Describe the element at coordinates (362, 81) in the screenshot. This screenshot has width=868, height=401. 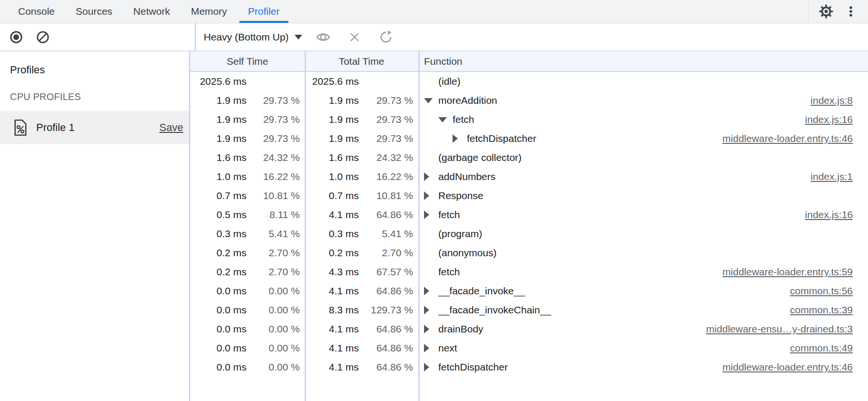
I see `total-time-cell: 2025.6 ms` at that location.